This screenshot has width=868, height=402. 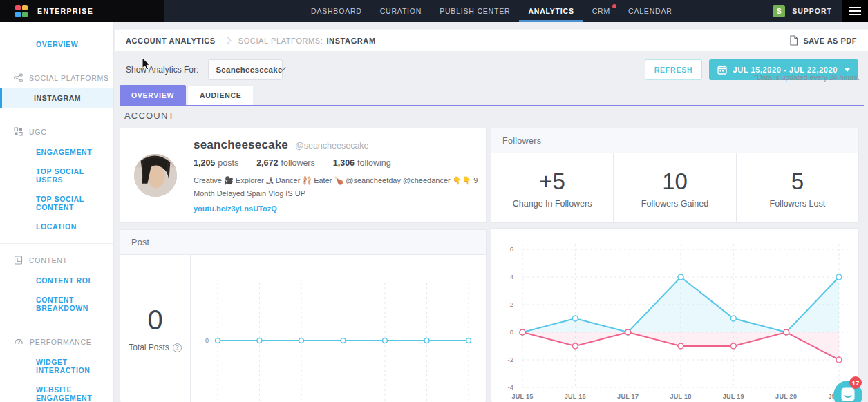 I want to click on brand-name: ENTERPRISE, so click(x=65, y=11).